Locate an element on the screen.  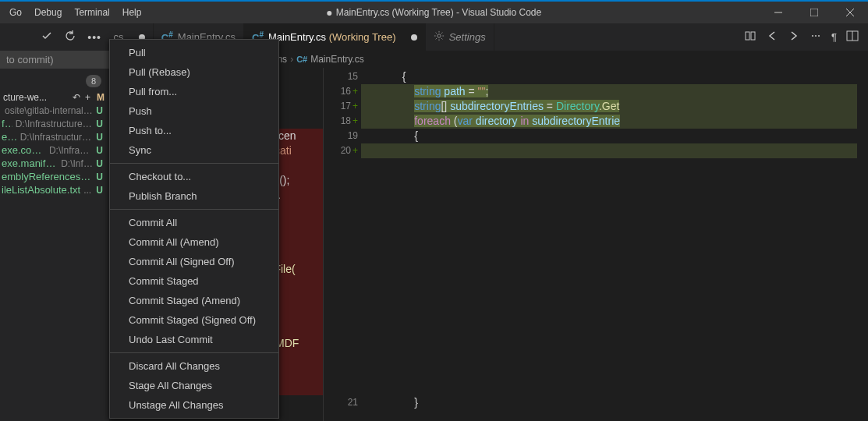
stage-icon: + is located at coordinates (87, 97).